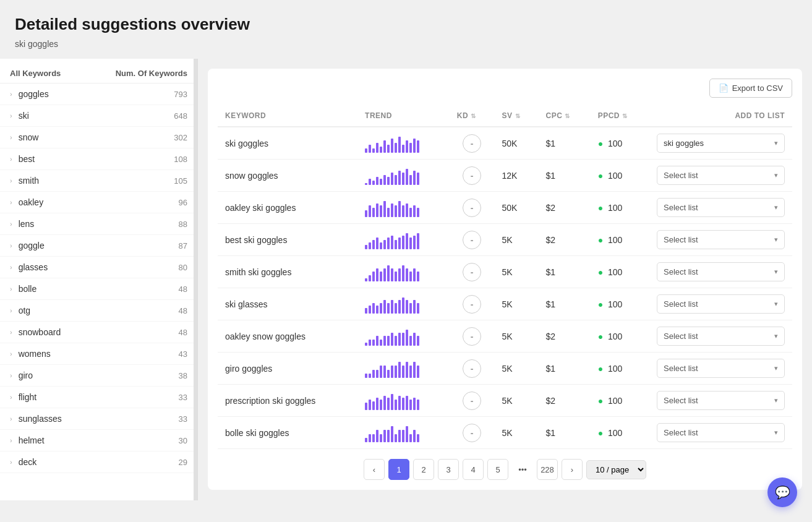  Describe the element at coordinates (472, 401) in the screenshot. I see `kd-cell: -` at that location.